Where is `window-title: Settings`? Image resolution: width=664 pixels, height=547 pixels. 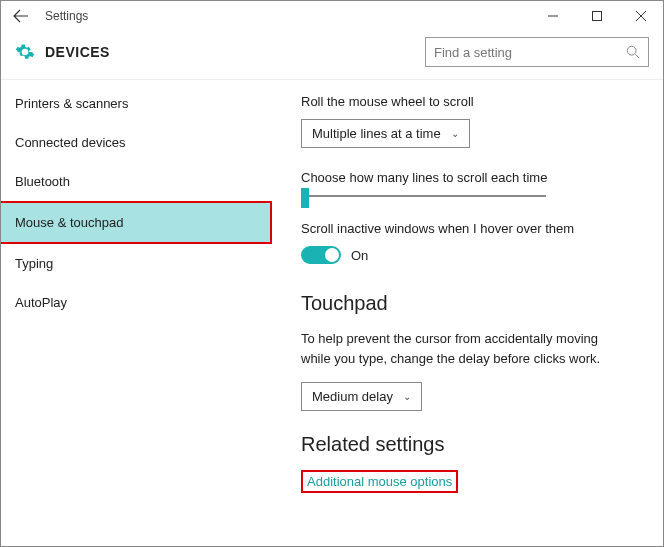
window-title: Settings is located at coordinates (66, 16).